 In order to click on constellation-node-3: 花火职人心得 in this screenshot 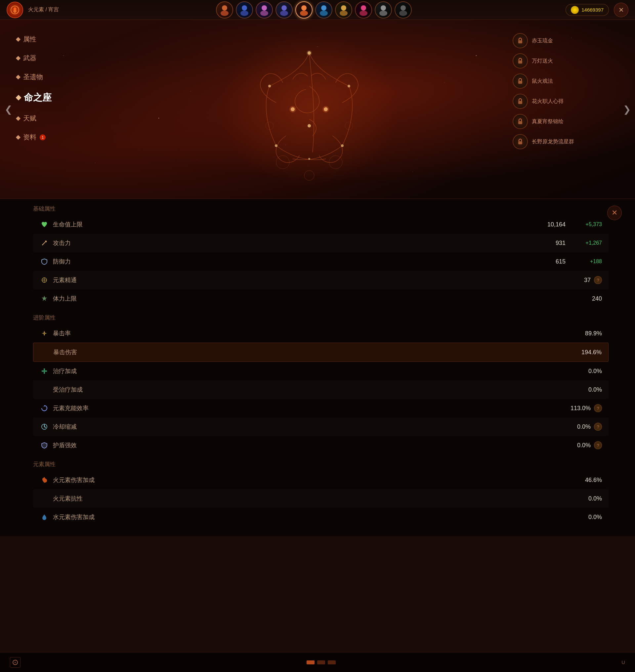, I will do `click(569, 102)`.